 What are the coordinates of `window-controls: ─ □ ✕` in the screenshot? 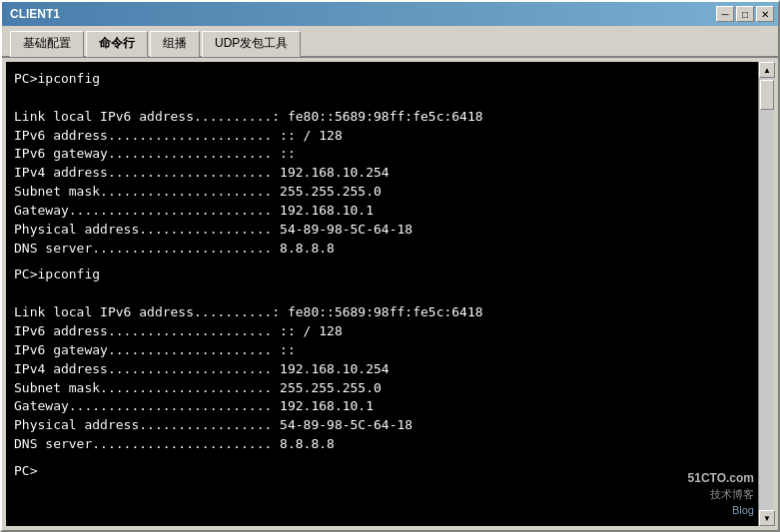 It's located at (745, 14).